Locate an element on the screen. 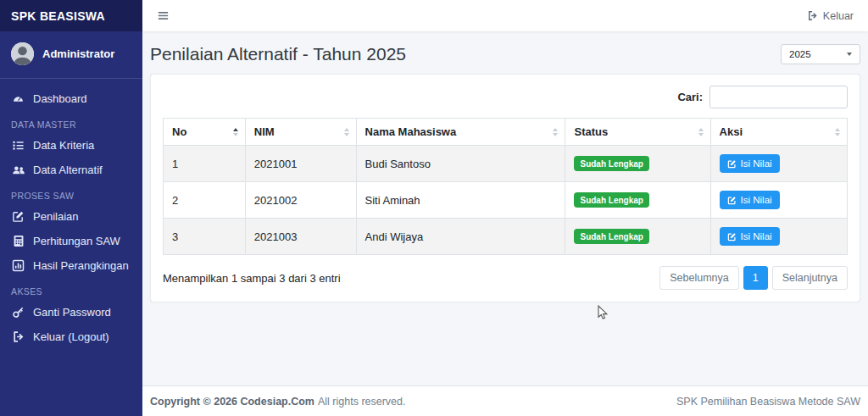 This screenshot has width=868, height=416. cell-nim: 2021001 is located at coordinates (300, 164).